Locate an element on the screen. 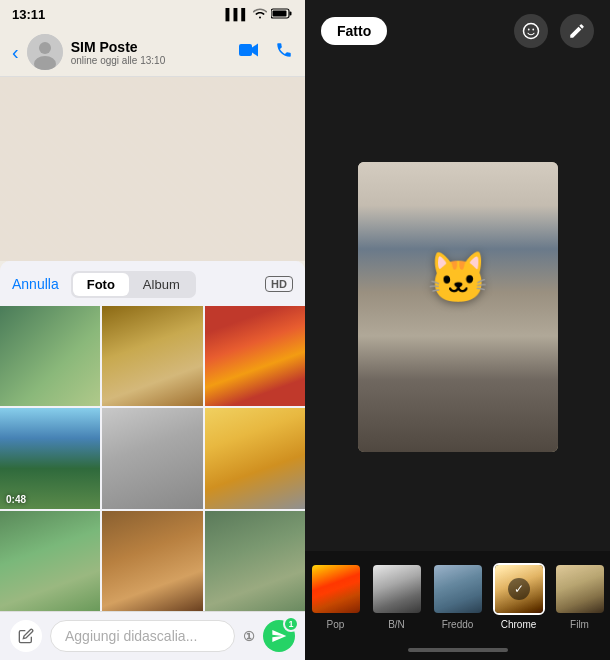 This screenshot has height=660, width=610. picker-tabs: Annulla Foto Album HD is located at coordinates (152, 284).